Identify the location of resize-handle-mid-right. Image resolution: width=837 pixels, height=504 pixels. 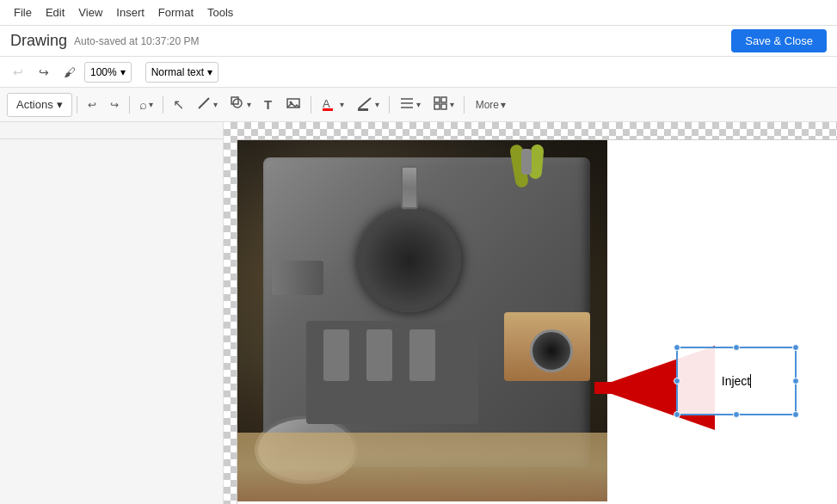
(796, 381).